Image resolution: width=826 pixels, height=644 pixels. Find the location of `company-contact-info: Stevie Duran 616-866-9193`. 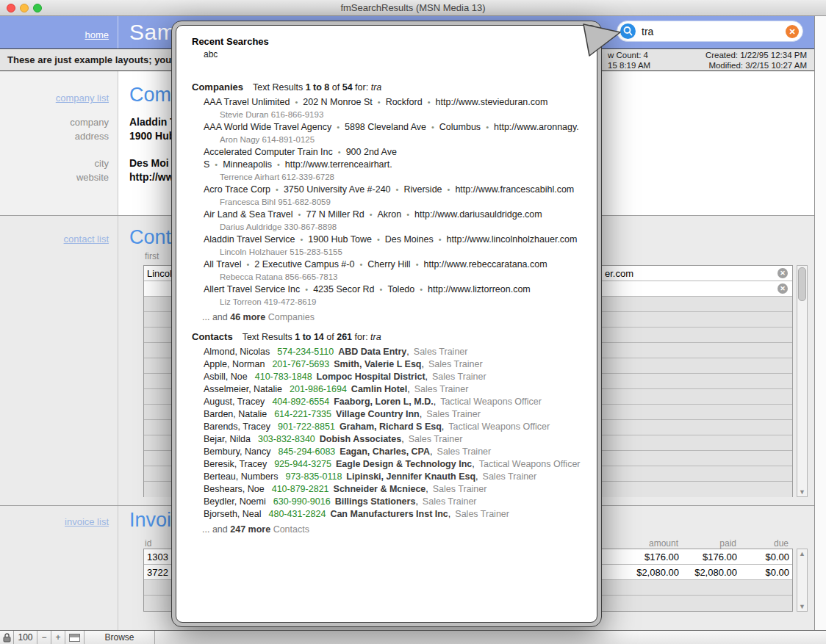

company-contact-info: Stevie Duran 616-866-9193 is located at coordinates (392, 115).